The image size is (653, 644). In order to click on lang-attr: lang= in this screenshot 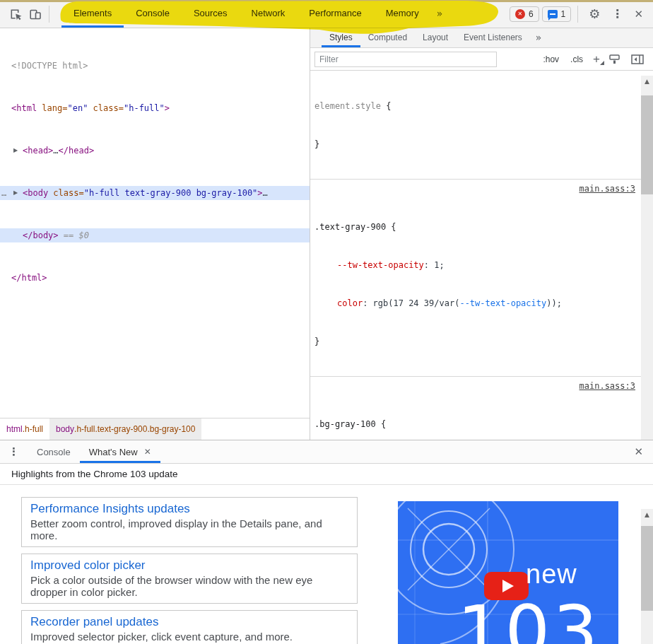, I will do `click(52, 108)`.